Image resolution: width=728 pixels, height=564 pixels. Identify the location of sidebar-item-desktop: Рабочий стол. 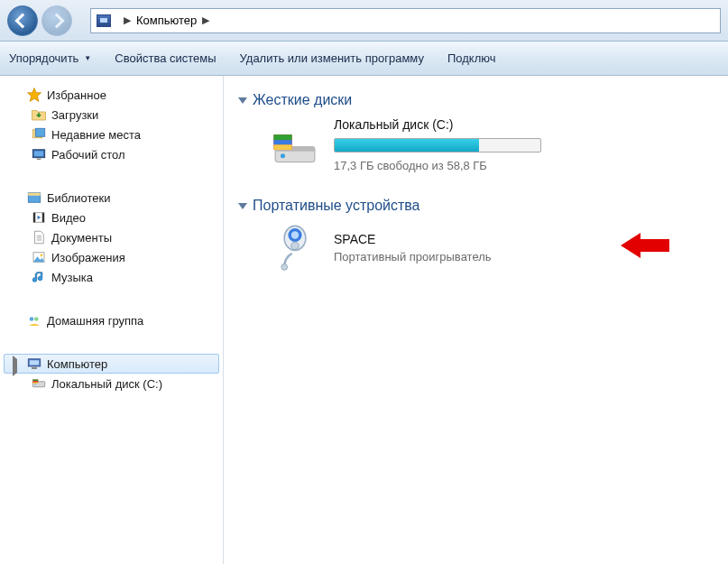
(112, 154).